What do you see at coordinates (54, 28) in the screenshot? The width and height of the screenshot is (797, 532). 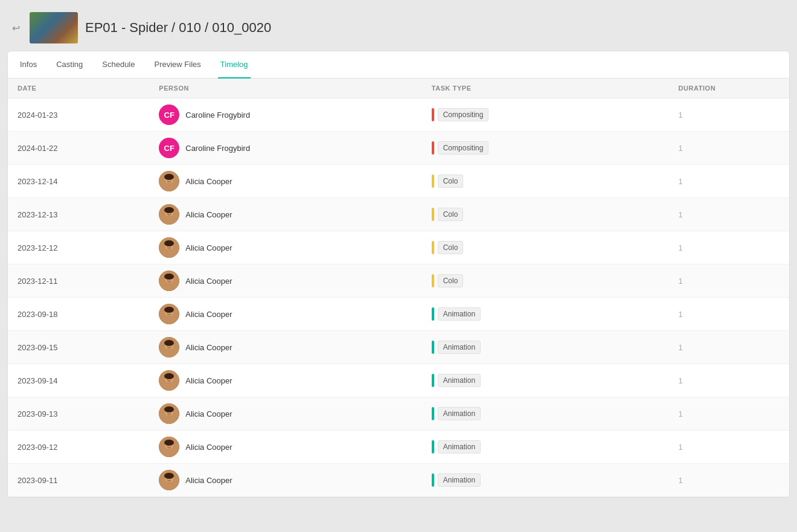 I see `shot-thumbnail` at bounding box center [54, 28].